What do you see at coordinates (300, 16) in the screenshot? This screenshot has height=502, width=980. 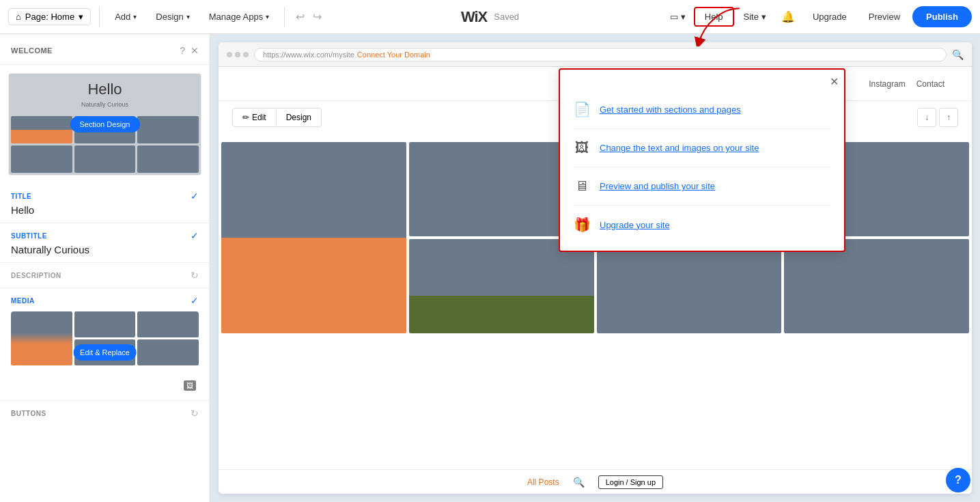 I see `undo-button: ↩` at bounding box center [300, 16].